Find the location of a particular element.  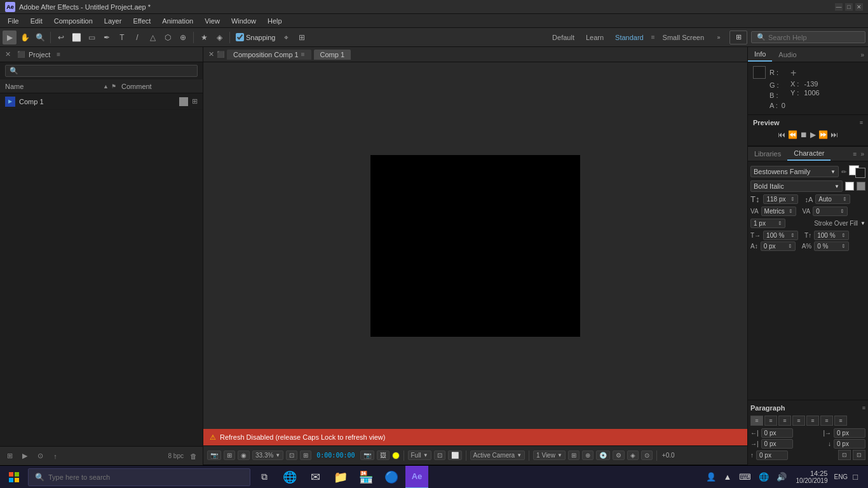

vert-scale-field: 100 % ⇕ is located at coordinates (831, 235).